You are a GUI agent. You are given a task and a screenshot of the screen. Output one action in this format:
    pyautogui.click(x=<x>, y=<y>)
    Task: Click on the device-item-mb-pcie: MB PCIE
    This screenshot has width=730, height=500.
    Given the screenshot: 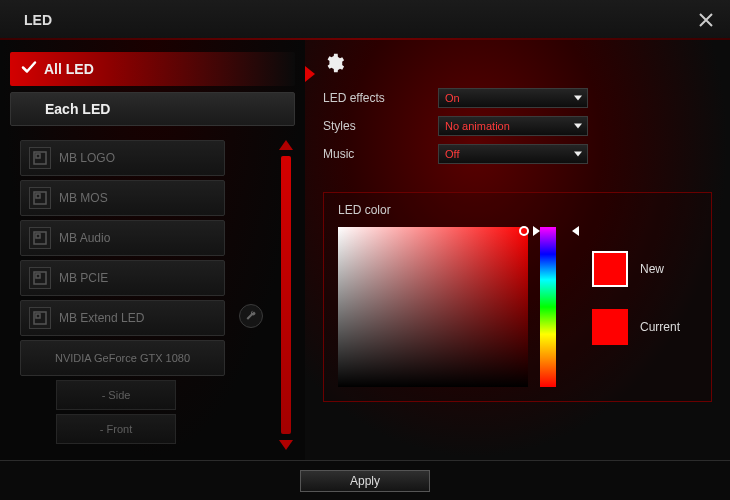 What is the action you would take?
    pyautogui.click(x=122, y=278)
    